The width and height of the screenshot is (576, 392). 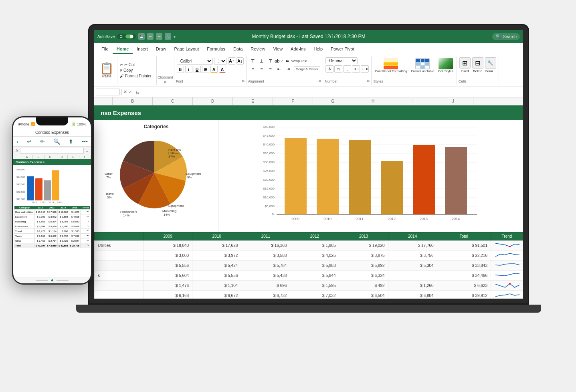 I want to click on font-color-button: A, so click(x=222, y=69).